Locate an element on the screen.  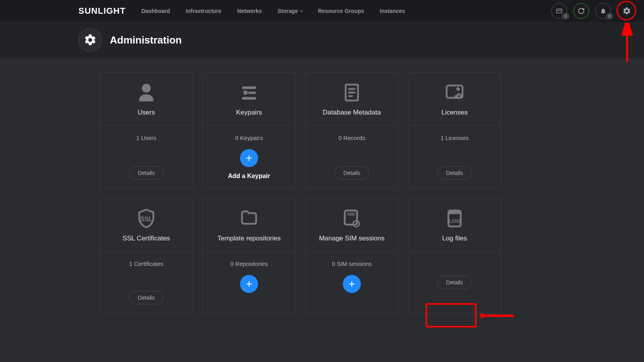
inbox-badge: 0 is located at coordinates (566, 16).